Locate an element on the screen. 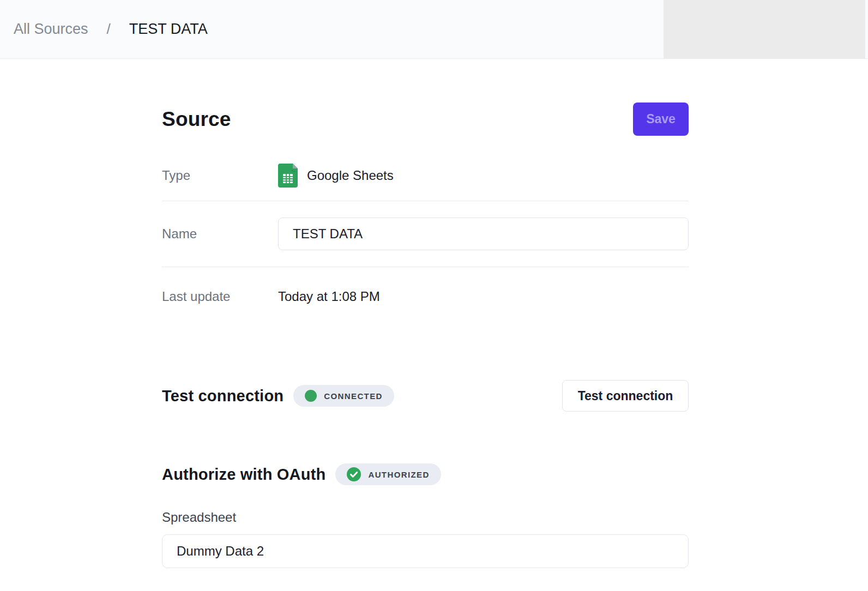 The image size is (868, 591). oauth-section-header: Authorize with OAuth AUTHORIZED is located at coordinates (425, 474).